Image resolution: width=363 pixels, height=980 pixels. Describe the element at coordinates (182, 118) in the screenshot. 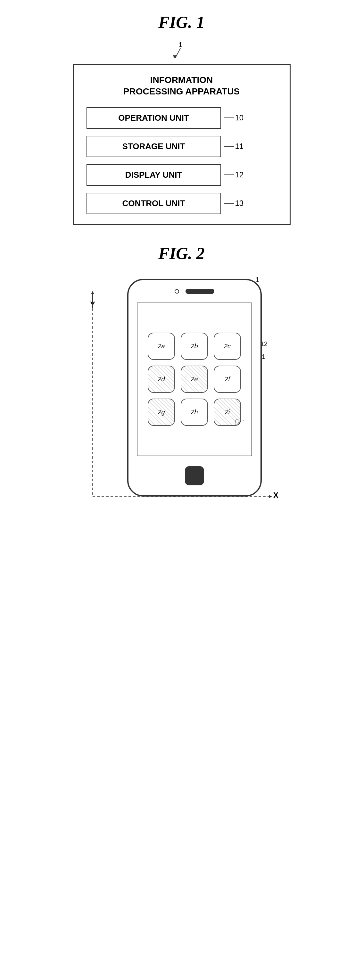

I see `unit-row-0: OPERATION UNIT 10` at that location.